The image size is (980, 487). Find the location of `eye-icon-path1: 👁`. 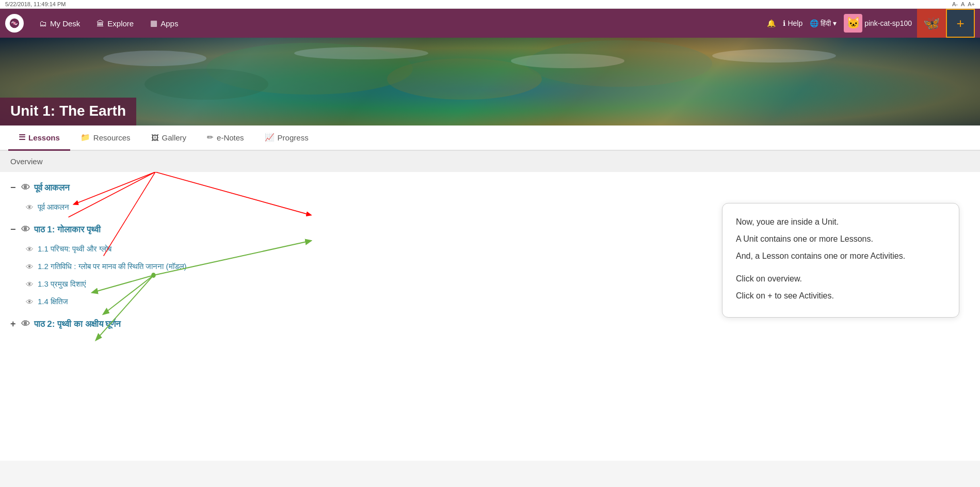

eye-icon-path1: 👁 is located at coordinates (26, 230).